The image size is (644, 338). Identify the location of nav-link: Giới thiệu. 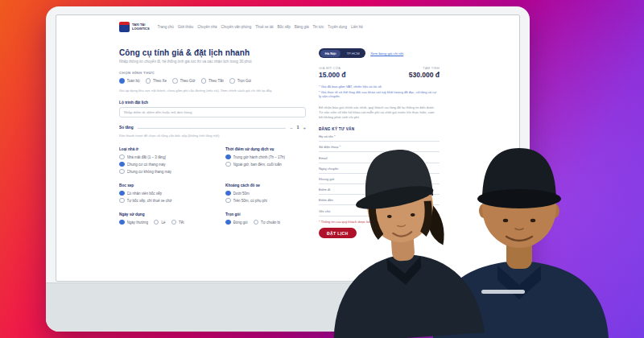
(185, 27).